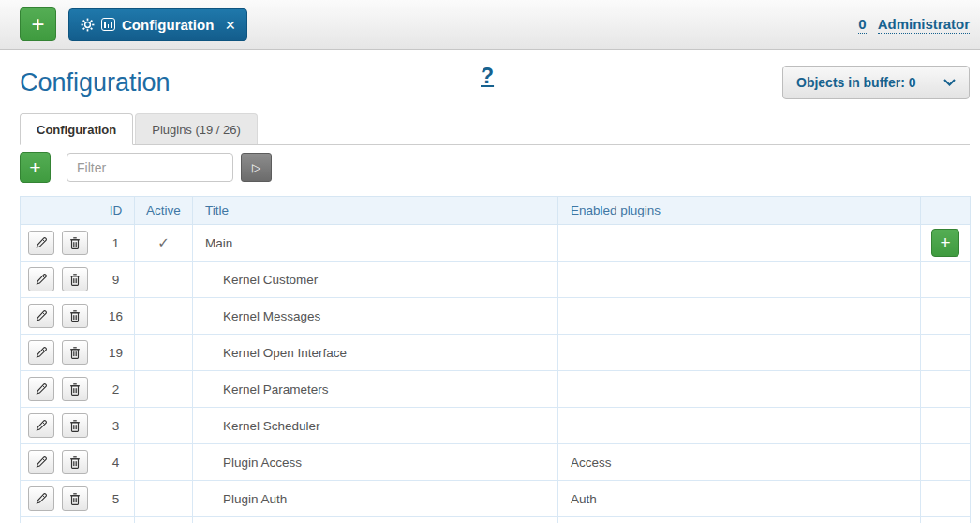  I want to click on col-enabled-plugins: Enabled plugins, so click(740, 211).